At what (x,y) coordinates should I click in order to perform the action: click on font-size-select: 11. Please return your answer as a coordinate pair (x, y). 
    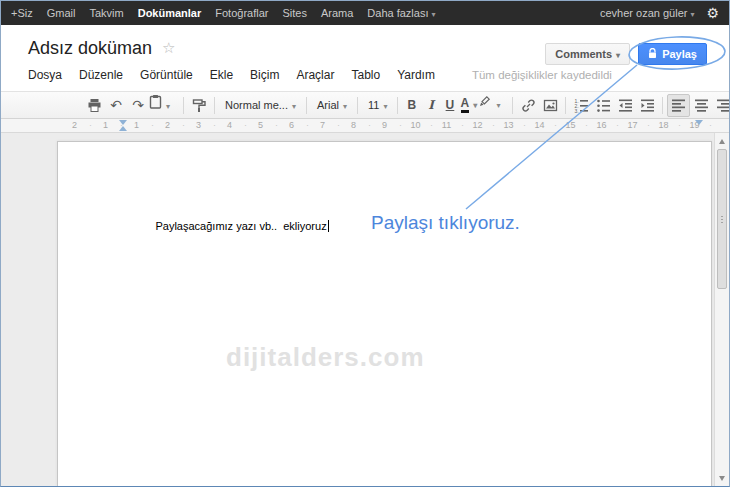
    Looking at the image, I should click on (378, 105).